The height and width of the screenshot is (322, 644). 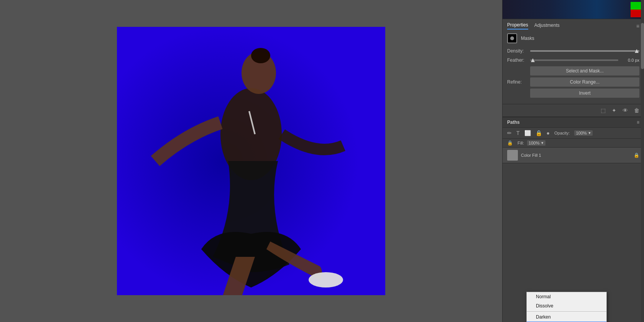 What do you see at coordinates (573, 60) in the screenshot?
I see `feather-row: Feather: 0.0 px` at bounding box center [573, 60].